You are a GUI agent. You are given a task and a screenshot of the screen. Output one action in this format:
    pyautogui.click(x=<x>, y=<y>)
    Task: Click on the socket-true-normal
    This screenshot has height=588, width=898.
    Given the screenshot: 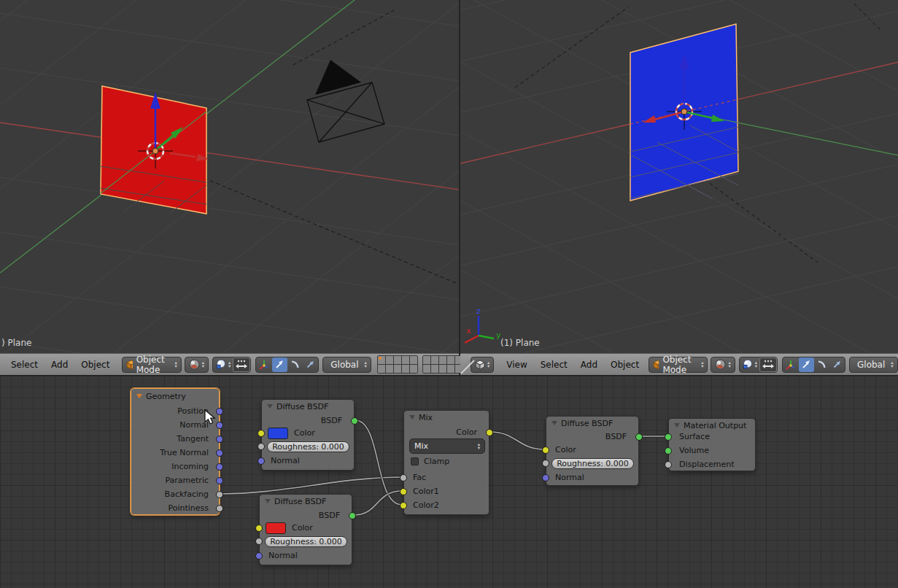 What is the action you would take?
    pyautogui.click(x=220, y=453)
    